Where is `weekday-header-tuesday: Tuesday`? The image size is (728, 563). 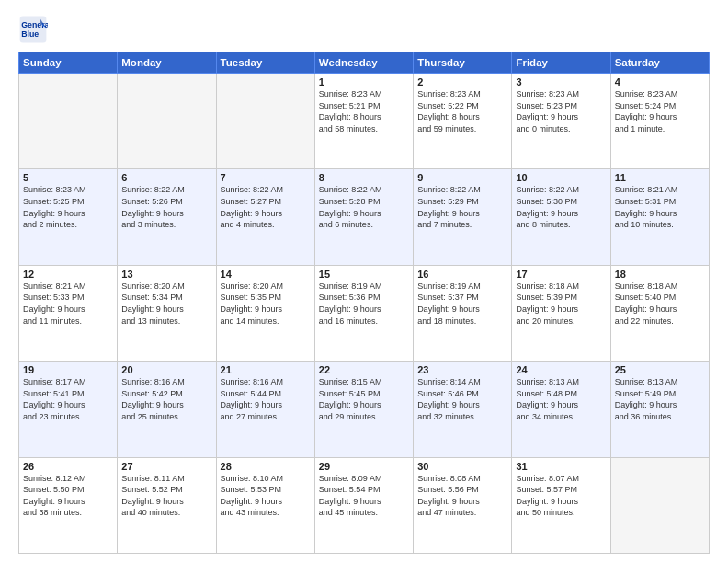
weekday-header-tuesday: Tuesday is located at coordinates (265, 63).